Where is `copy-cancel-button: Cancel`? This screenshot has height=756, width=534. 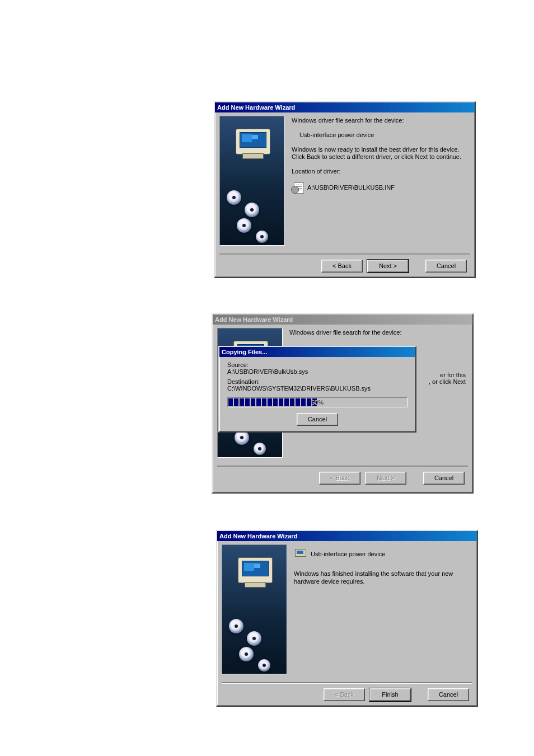 copy-cancel-button: Cancel is located at coordinates (317, 420).